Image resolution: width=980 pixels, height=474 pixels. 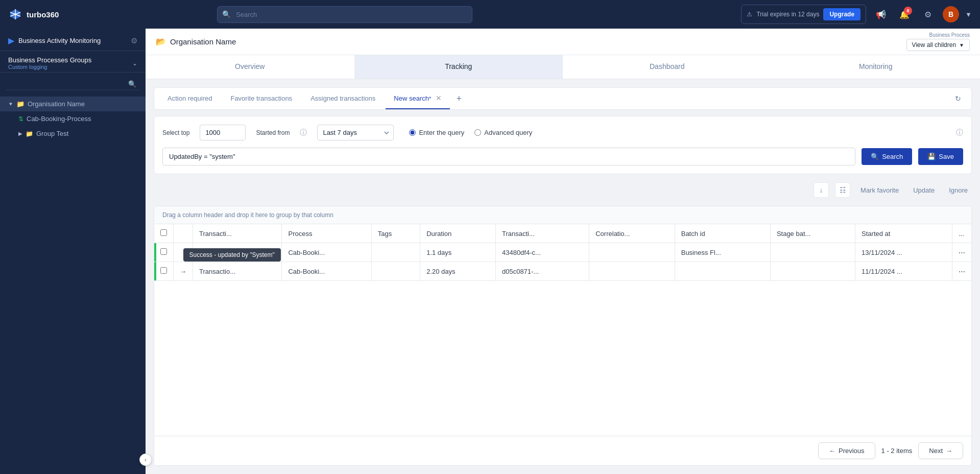 I want to click on mark-favorite-button: Mark favorite, so click(x=879, y=190).